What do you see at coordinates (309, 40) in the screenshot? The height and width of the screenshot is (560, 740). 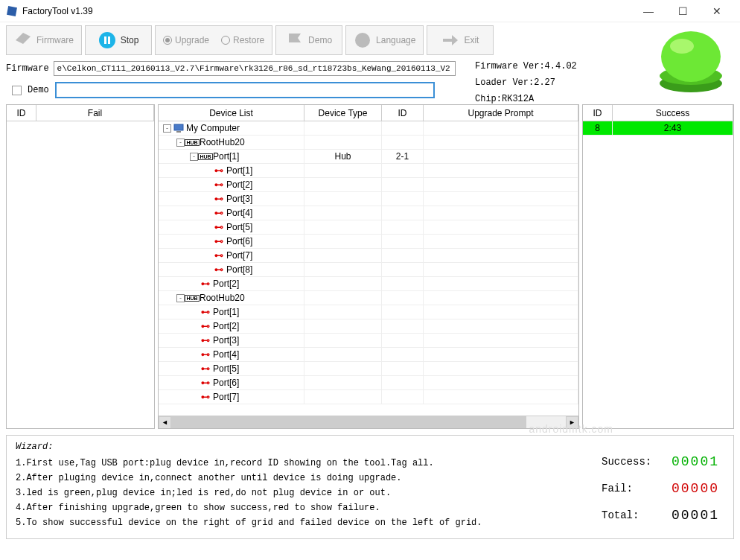 I see `demo-button: Demo` at bounding box center [309, 40].